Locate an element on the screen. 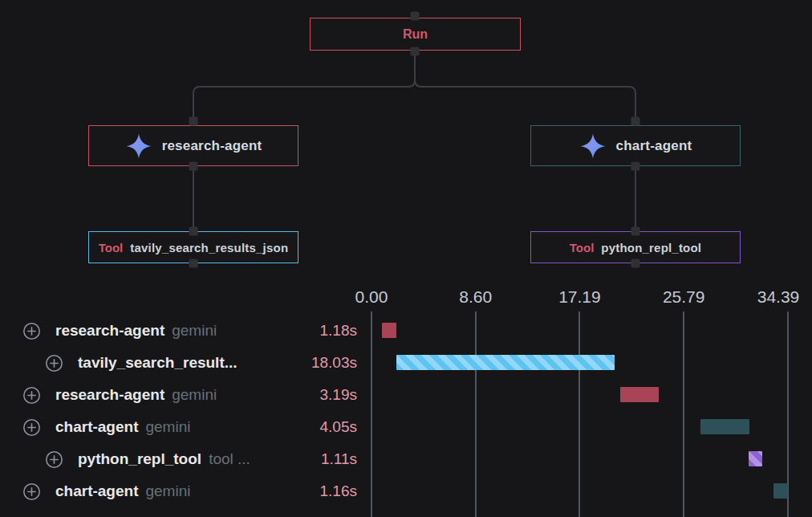 Image resolution: width=812 pixels, height=517 pixels. agent-node-label: chart-agent is located at coordinates (655, 146).